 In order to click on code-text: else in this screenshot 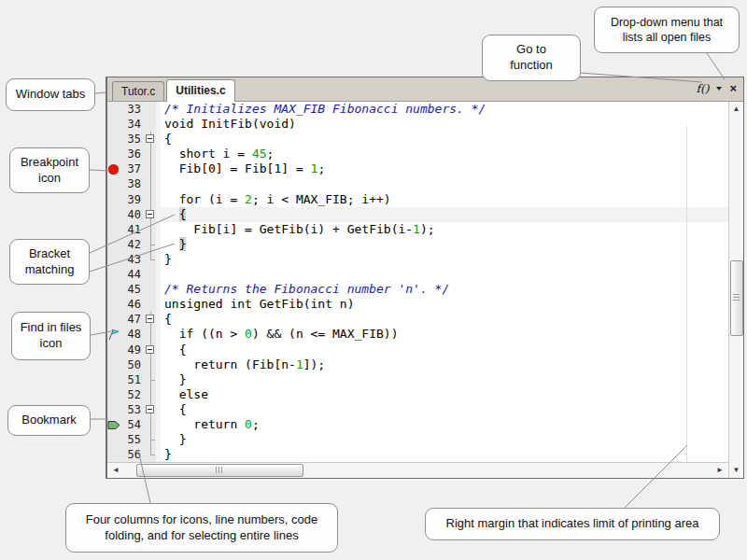, I will do `click(444, 395)`.